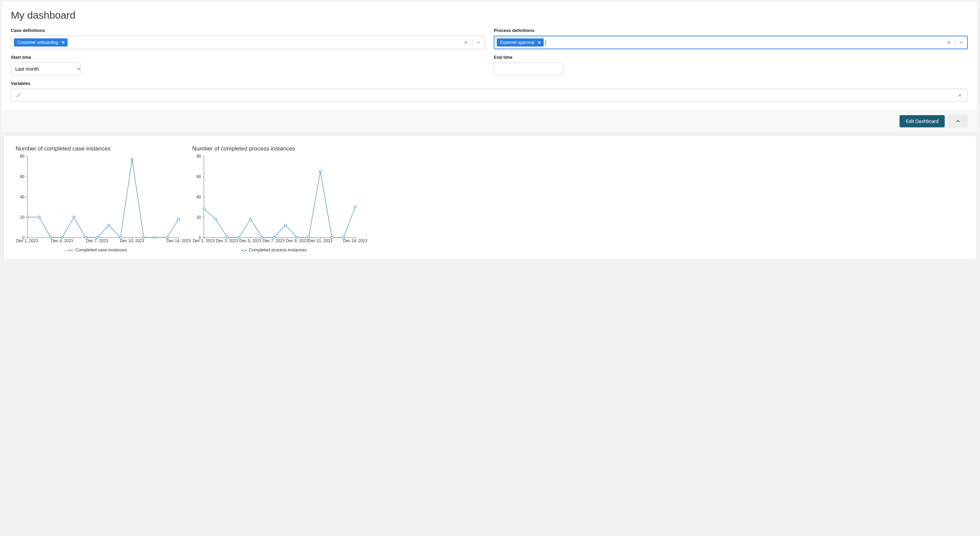 Image resolution: width=980 pixels, height=536 pixels. I want to click on edit-dashboard-button: Edit Dashboard, so click(922, 121).